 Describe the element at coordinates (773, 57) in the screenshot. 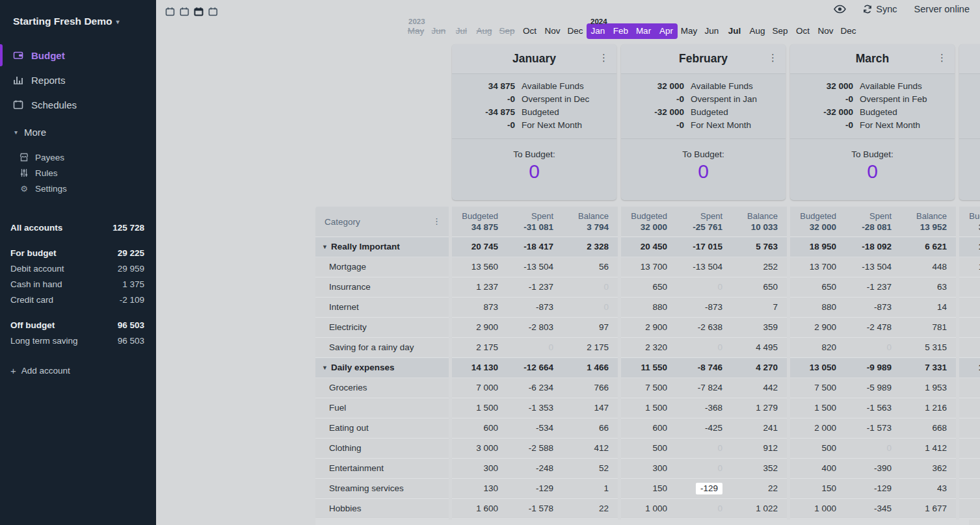

I see `month-menu-icon: ⋮` at that location.